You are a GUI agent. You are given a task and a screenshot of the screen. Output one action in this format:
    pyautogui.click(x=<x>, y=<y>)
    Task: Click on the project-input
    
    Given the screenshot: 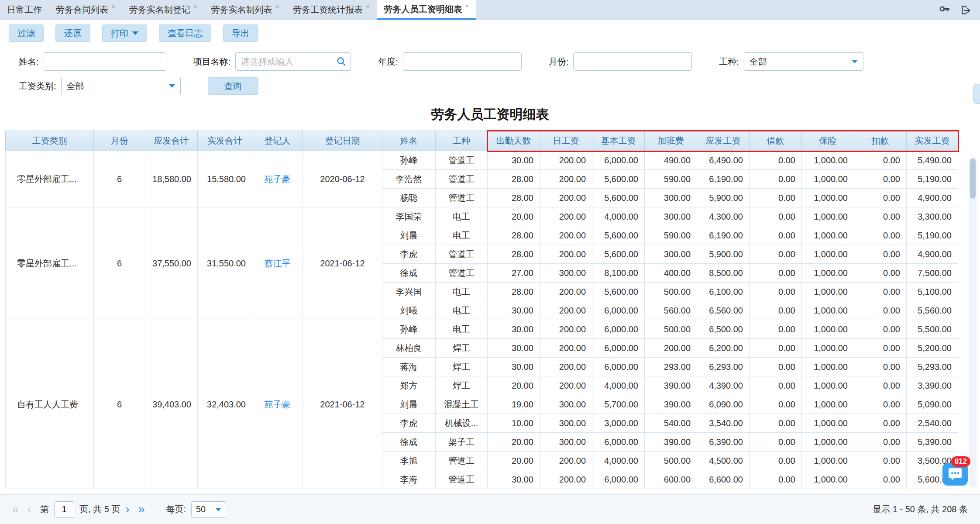 What is the action you would take?
    pyautogui.click(x=293, y=62)
    